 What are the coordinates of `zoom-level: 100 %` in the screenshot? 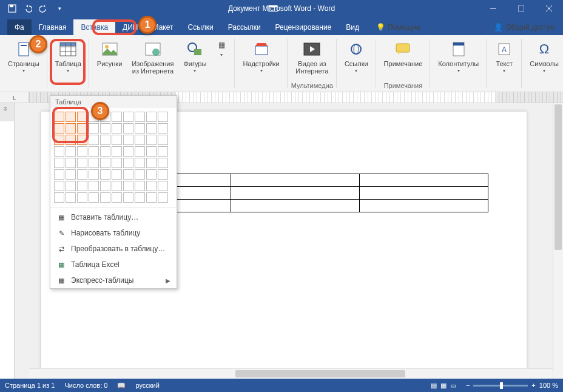 It's located at (548, 385).